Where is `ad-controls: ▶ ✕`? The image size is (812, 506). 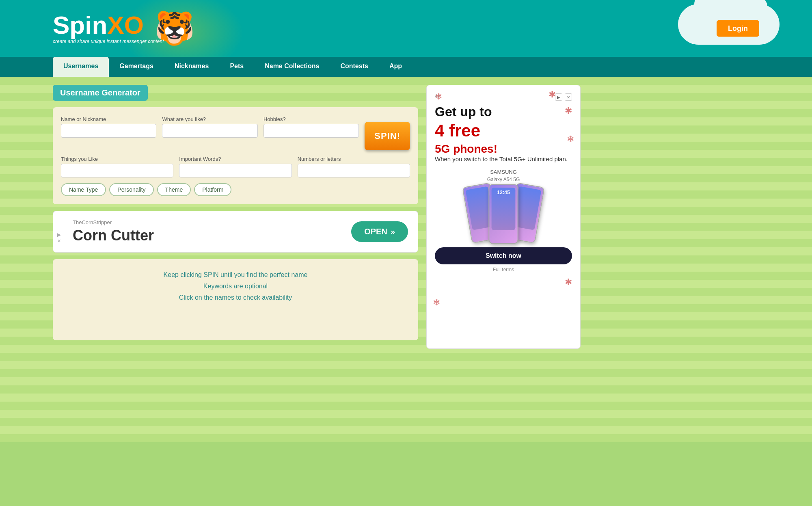
ad-controls: ▶ ✕ is located at coordinates (564, 97).